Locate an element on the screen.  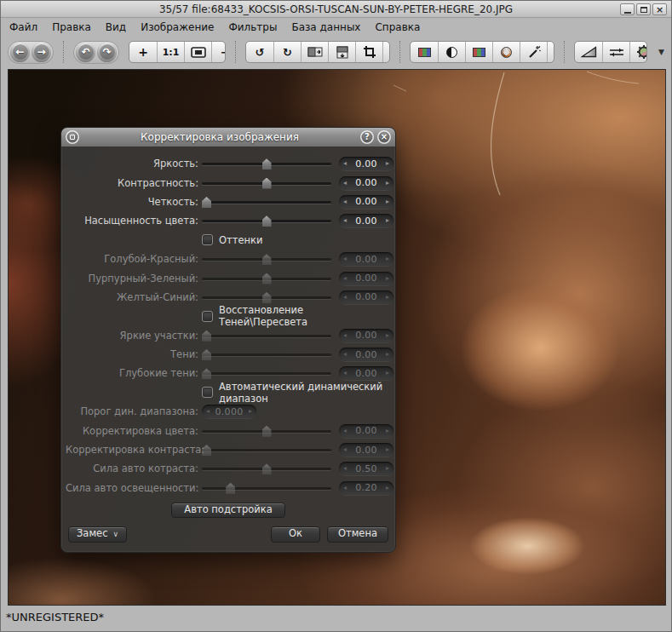
dialog-titlebar: Корректировка изображения ? × is located at coordinates (228, 137).